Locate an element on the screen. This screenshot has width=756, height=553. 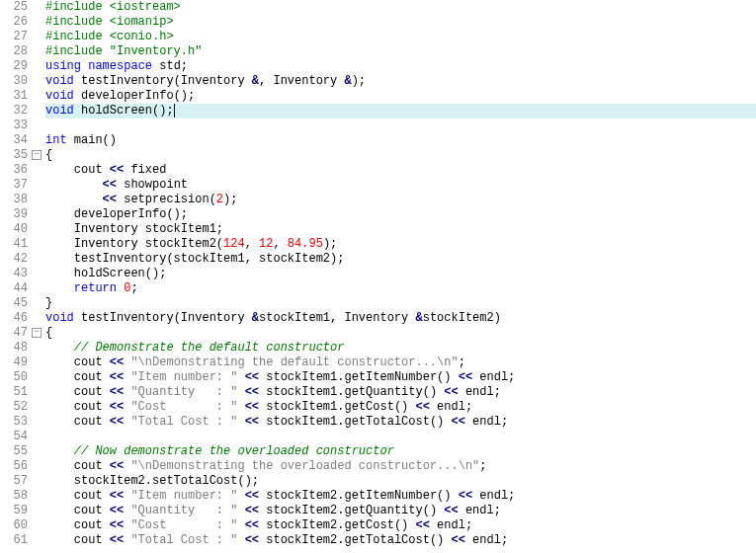
line-number: 57 is located at coordinates (14, 482).